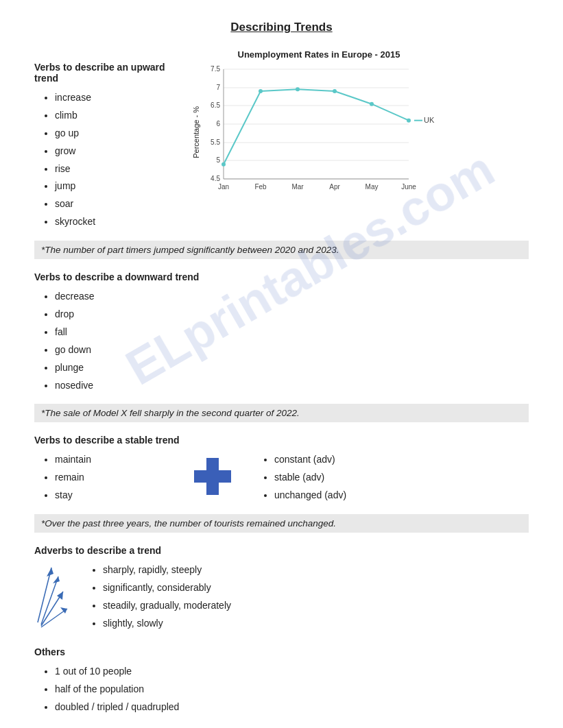 The height and width of the screenshot is (728, 563). Describe the element at coordinates (281, 550) in the screenshot. I see `adverbs-heading: Adverbs to describe a trend` at that location.